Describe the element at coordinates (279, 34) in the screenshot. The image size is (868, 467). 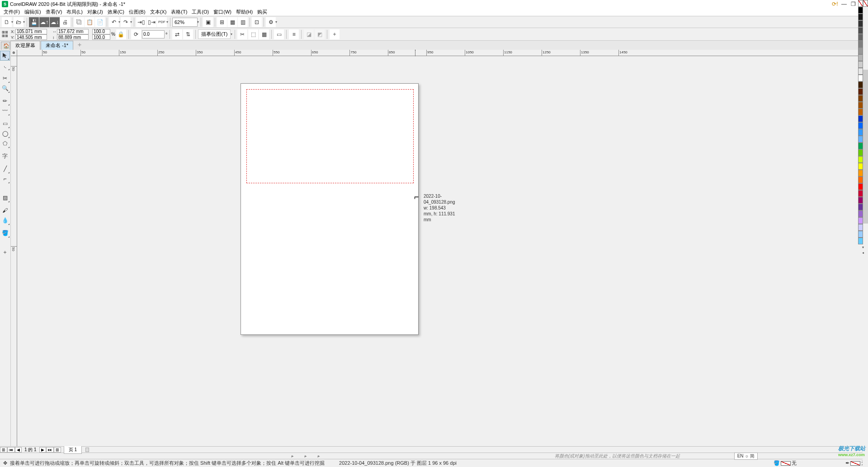
I see `wrap-text-button: ▭` at that location.